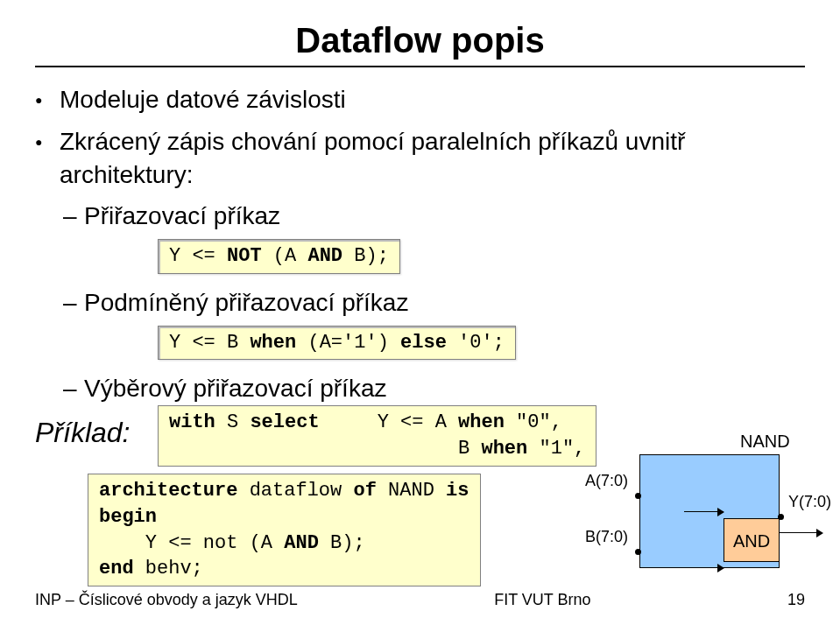 Image resolution: width=840 pixels, height=618 pixels. I want to click on port-y-dot, so click(781, 516).